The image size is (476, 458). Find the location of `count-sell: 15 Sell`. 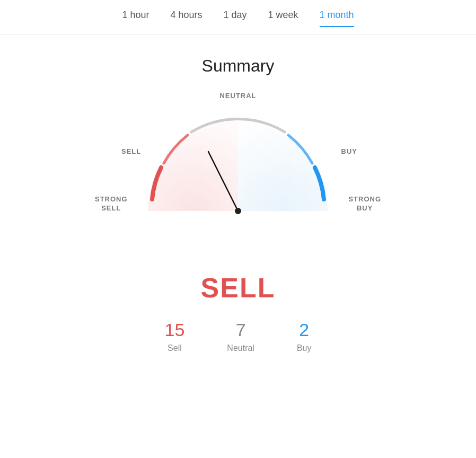

count-sell: 15 Sell is located at coordinates (175, 336).